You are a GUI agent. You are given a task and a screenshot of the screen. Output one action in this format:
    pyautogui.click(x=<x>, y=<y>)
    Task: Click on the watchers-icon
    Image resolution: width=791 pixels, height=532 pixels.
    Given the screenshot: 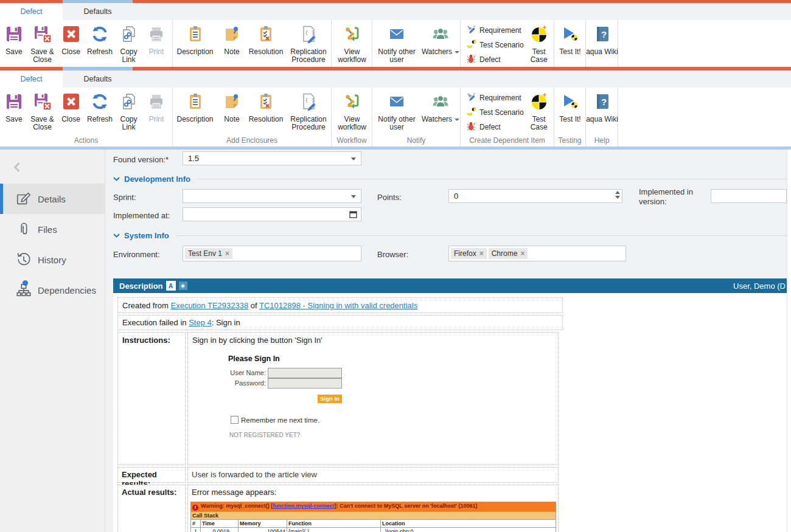 What is the action you would take?
    pyautogui.click(x=441, y=35)
    